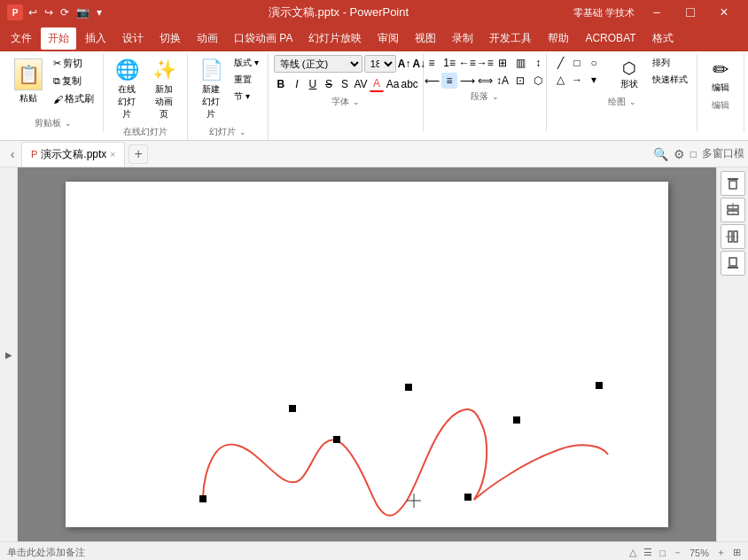  I want to click on redo-btn: ↪, so click(49, 12).